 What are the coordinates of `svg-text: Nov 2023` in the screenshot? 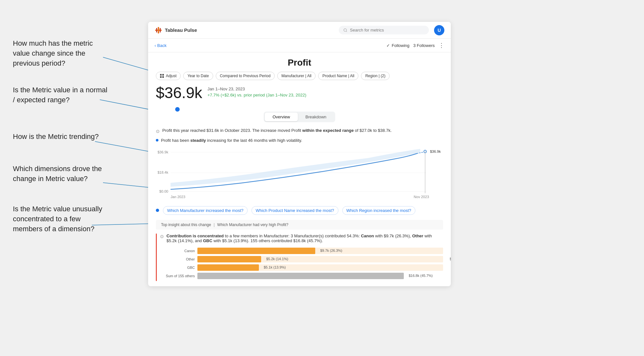 It's located at (421, 197).